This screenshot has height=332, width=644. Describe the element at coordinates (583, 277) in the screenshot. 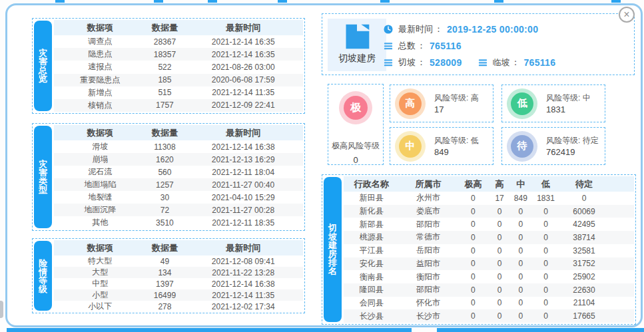

I see `table-cell: 25902` at that location.